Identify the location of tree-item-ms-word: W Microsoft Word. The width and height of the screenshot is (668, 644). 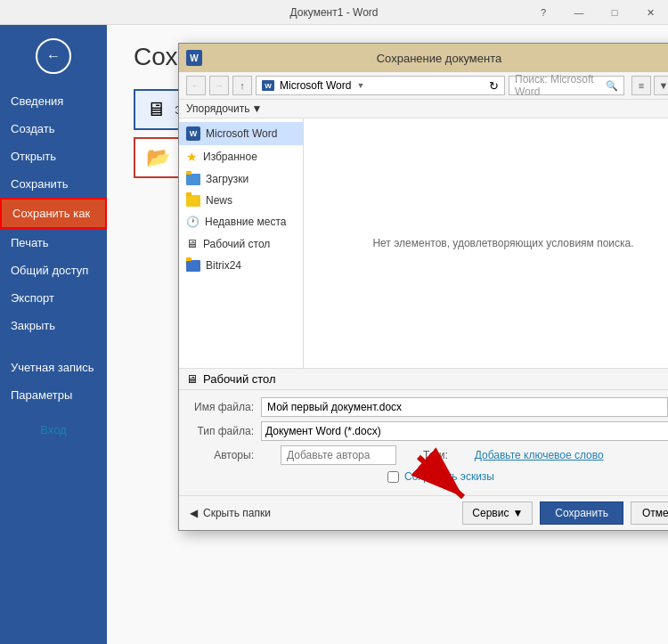
(240, 134).